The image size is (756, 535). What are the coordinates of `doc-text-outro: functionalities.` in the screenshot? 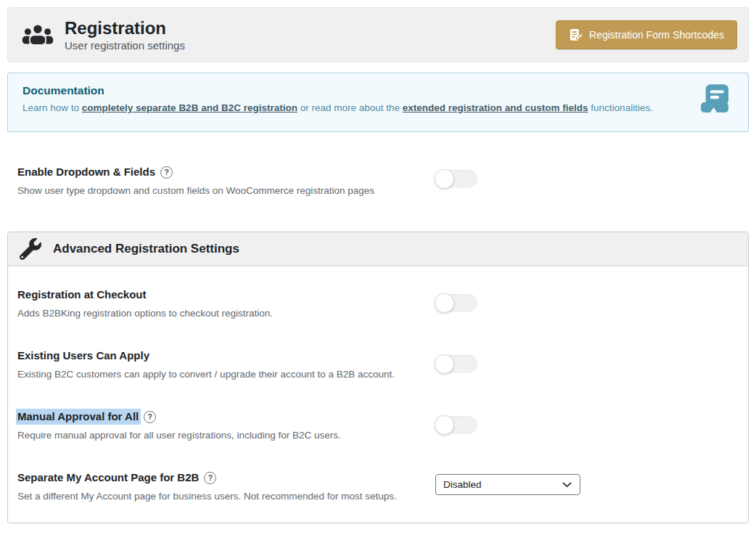 It's located at (622, 107).